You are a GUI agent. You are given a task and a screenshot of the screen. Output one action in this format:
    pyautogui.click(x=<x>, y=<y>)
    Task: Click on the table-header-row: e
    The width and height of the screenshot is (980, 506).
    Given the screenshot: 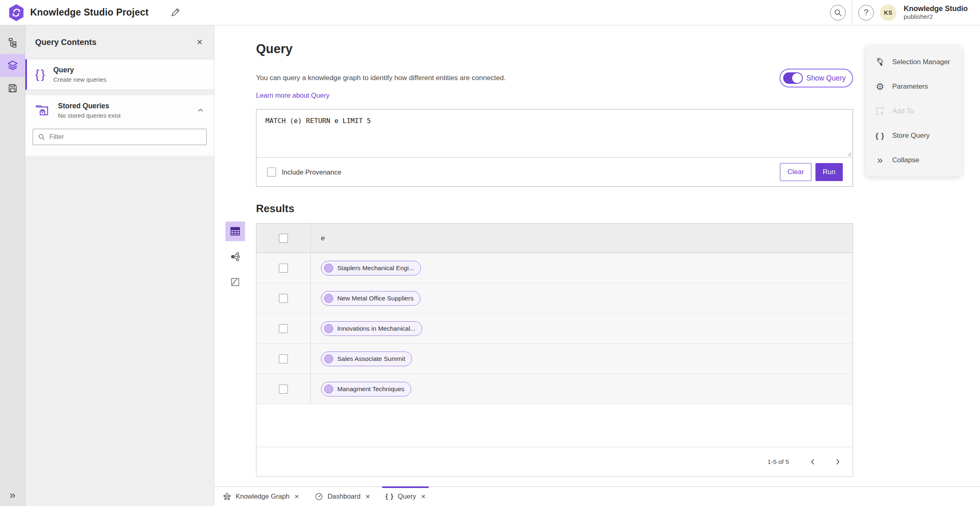 What is the action you would take?
    pyautogui.click(x=555, y=238)
    